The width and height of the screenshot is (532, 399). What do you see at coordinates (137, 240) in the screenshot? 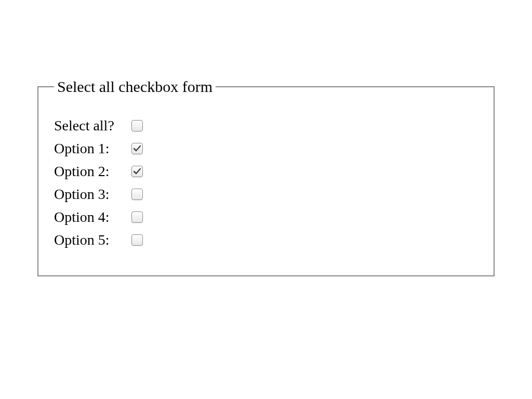
I see `option-5-checkbox` at bounding box center [137, 240].